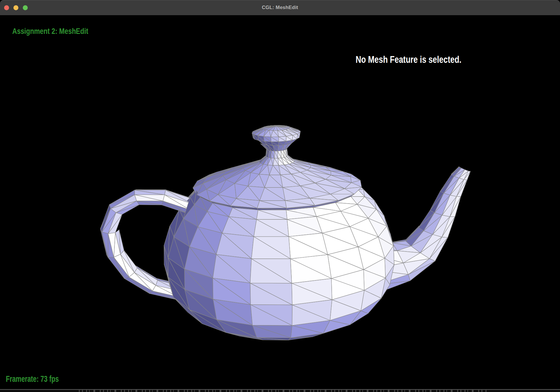  I want to click on titlebar: CGL: MeshEdit, so click(280, 8).